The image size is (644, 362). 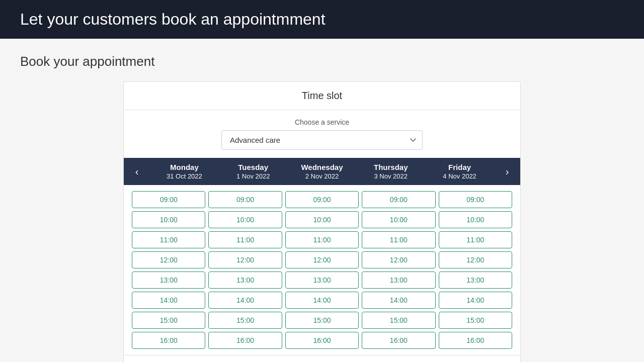 I want to click on header-title: Let your customers book an appointmment, so click(x=173, y=19).